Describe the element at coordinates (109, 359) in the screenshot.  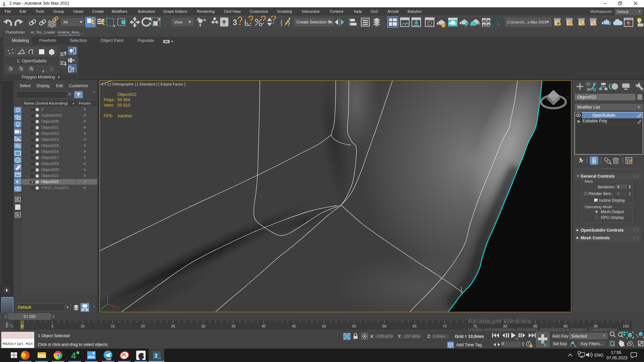
I see `svg-text: 295` at that location.